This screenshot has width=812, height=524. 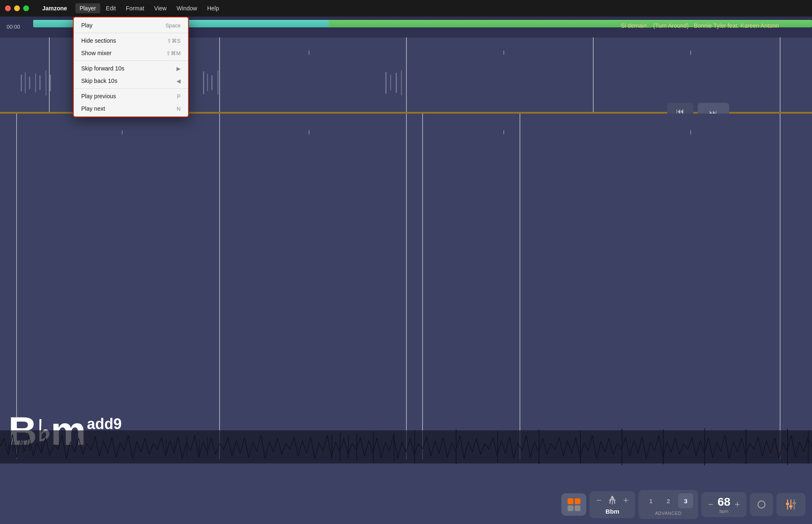 What do you see at coordinates (724, 511) in the screenshot?
I see `tempo-unit: bpm` at bounding box center [724, 511].